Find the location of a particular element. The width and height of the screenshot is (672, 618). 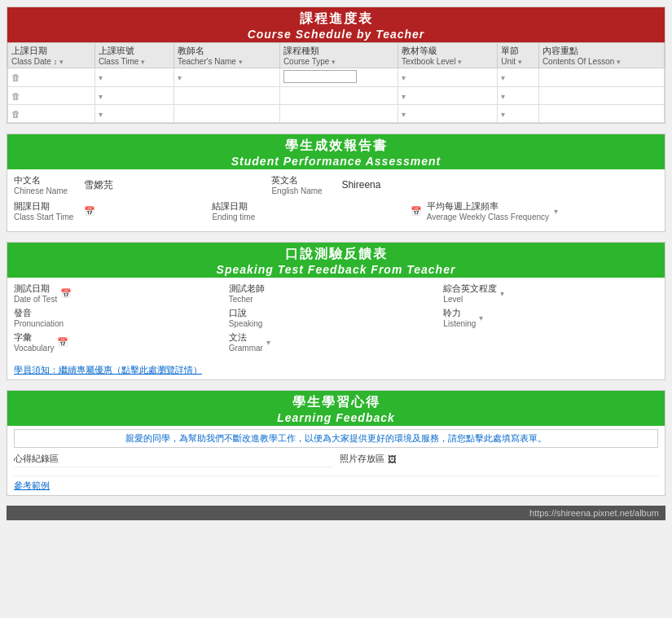

filter-arrow: ▾ is located at coordinates (62, 62).